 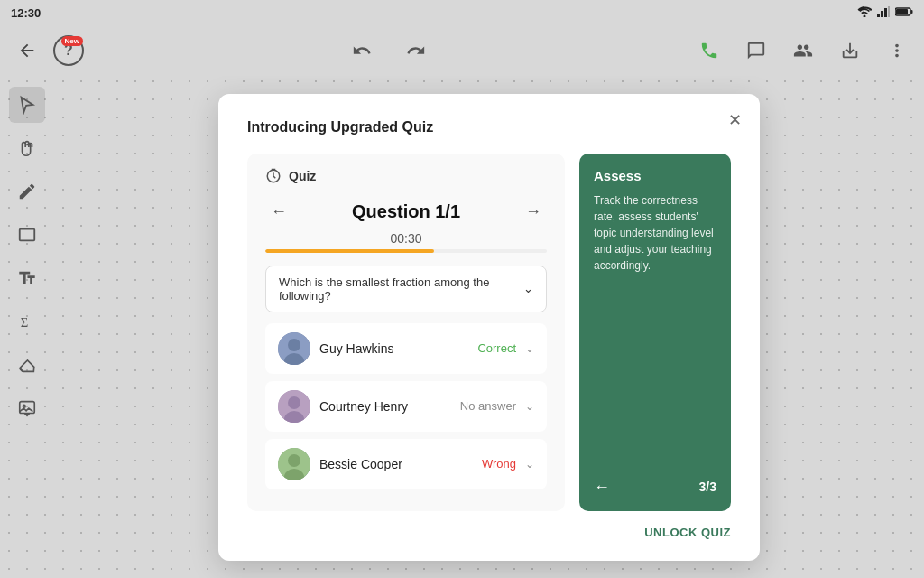 I want to click on text-tool, so click(x=27, y=278).